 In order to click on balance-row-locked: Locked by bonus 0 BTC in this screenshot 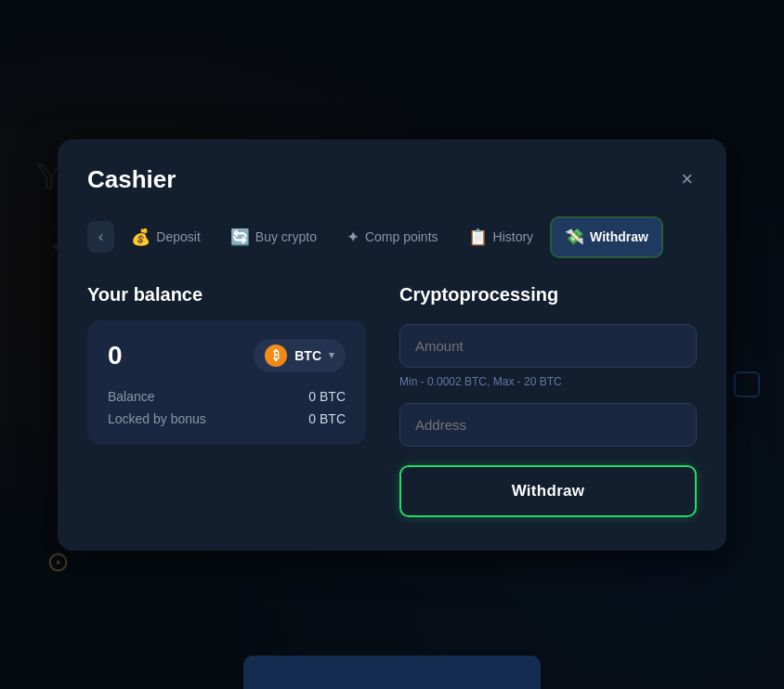, I will do `click(227, 419)`.